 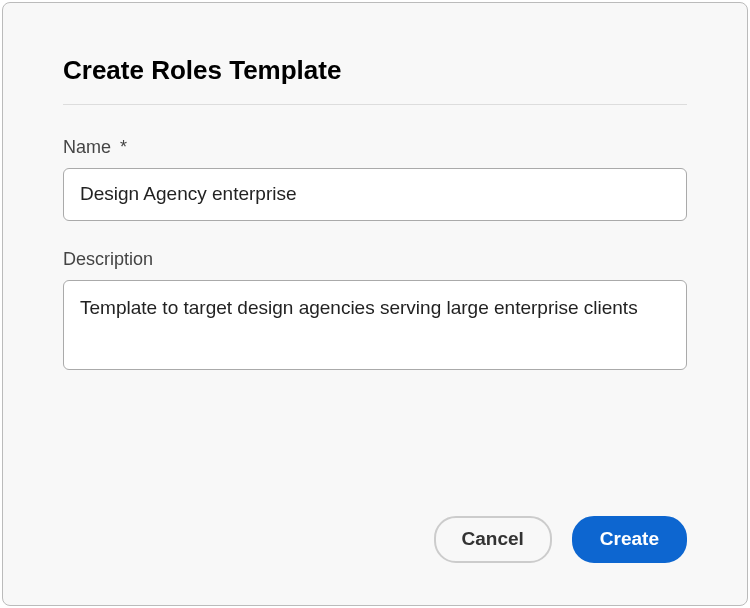 What do you see at coordinates (493, 540) in the screenshot?
I see `cancel-button: Cancel` at bounding box center [493, 540].